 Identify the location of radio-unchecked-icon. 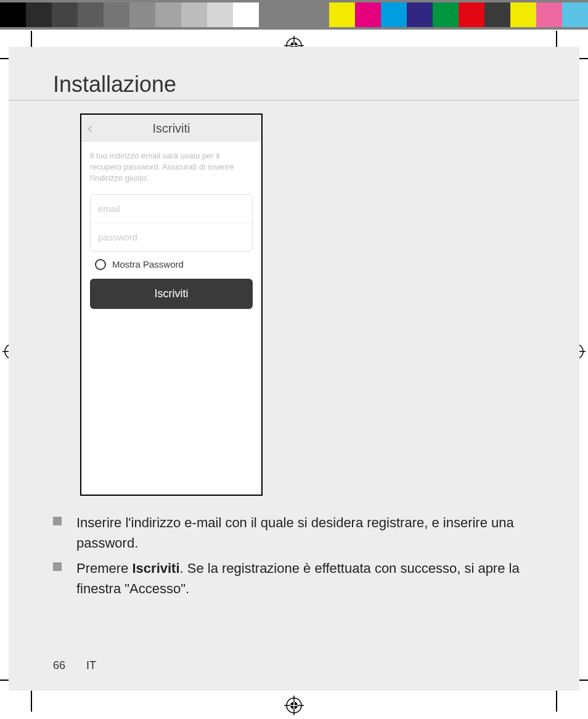
(100, 265).